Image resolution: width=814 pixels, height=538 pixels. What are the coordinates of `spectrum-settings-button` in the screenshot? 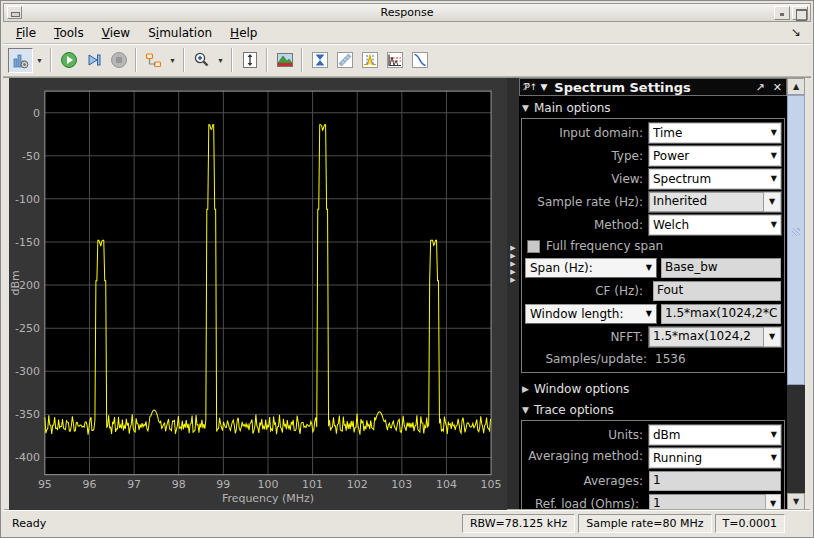 It's located at (20, 60).